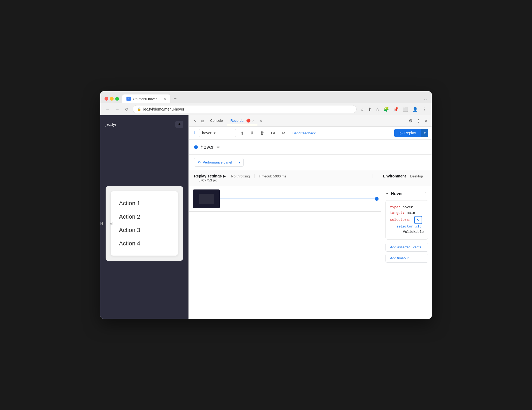 The image size is (532, 410). Describe the element at coordinates (144, 217) in the screenshot. I see `webpage-panel: jec.fyi ✦ H e! Action 1 Action 2 Action …` at that location.